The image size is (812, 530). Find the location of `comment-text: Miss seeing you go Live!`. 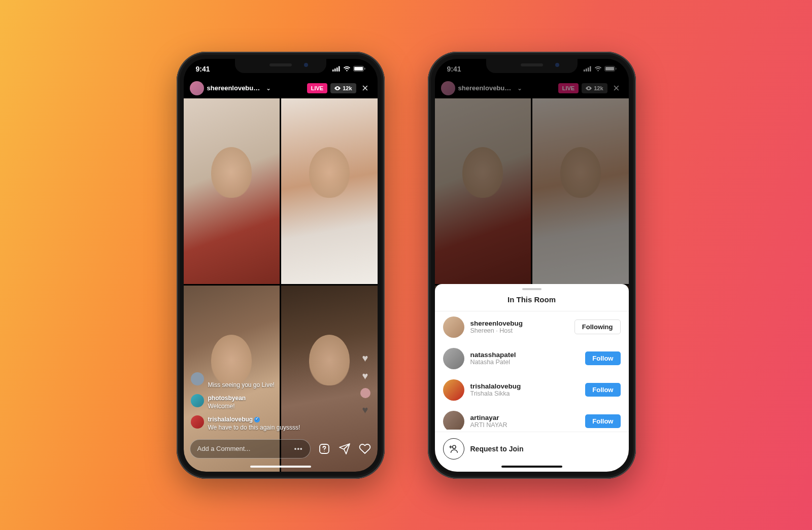

comment-text: Miss seeing you go Live! is located at coordinates (242, 385).